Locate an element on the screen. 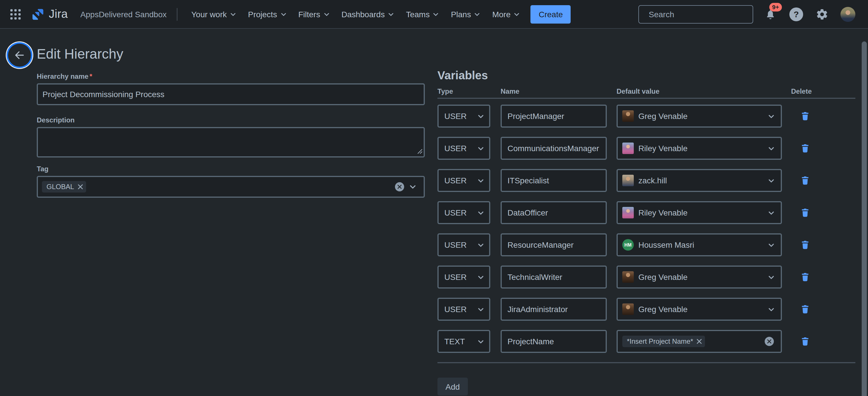 The image size is (868, 396). nav-item-filters: Filters is located at coordinates (314, 14).